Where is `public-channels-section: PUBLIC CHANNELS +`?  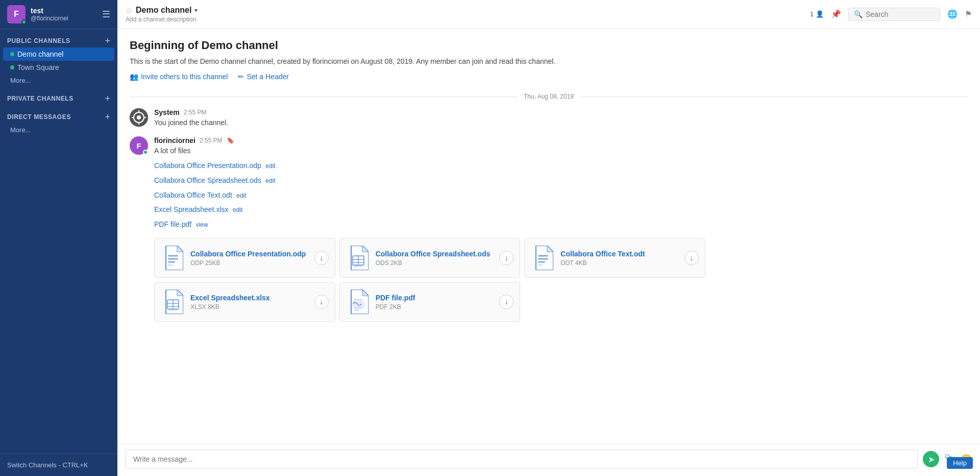
public-channels-section: PUBLIC CHANNELS + is located at coordinates (59, 38).